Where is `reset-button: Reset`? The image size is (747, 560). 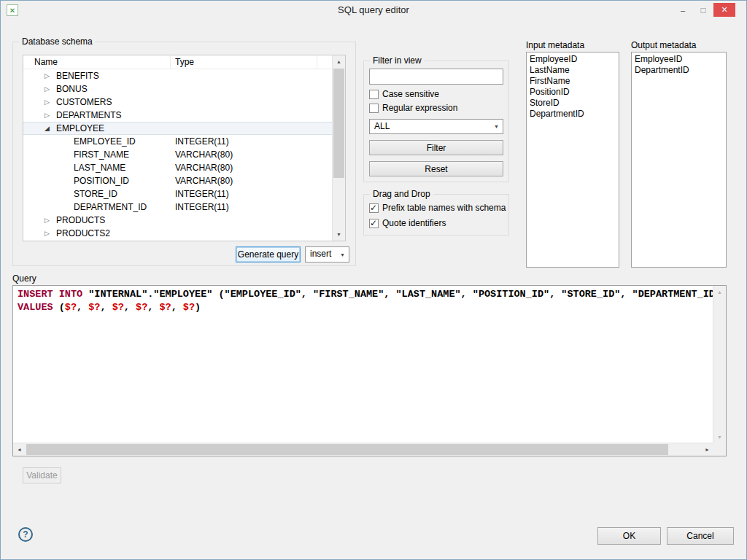 reset-button: Reset is located at coordinates (436, 169).